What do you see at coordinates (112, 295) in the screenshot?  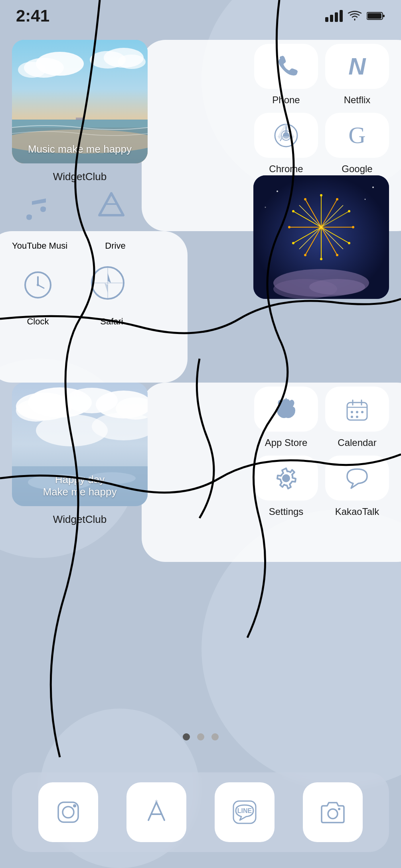 I see `app-safari: Safari` at bounding box center [112, 295].